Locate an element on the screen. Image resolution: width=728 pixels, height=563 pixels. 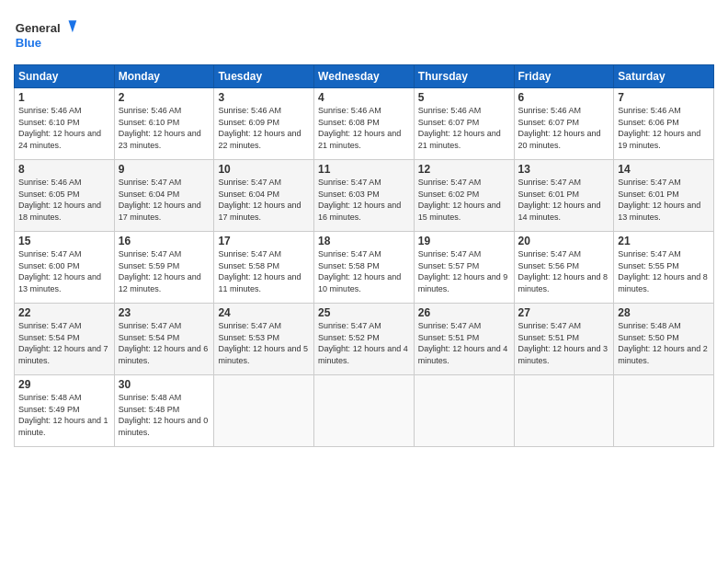
calendar-day-cell: 2 Sunrise: 5:46 AM Sunset: 6:10 PM Dayli… is located at coordinates (164, 124).